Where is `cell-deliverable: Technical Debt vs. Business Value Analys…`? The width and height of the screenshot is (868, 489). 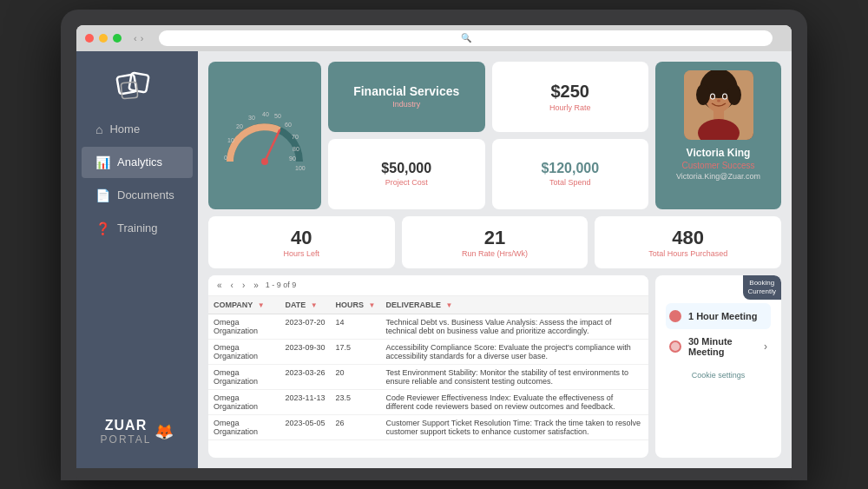 cell-deliverable: Technical Debt vs. Business Value Analys… is located at coordinates (514, 327).